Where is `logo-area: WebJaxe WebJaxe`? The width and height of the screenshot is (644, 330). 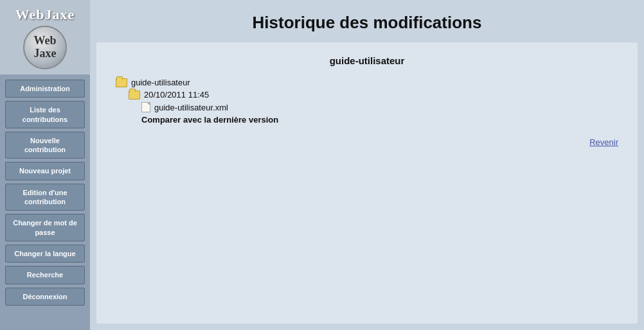 logo-area: WebJaxe WebJaxe is located at coordinates (45, 37).